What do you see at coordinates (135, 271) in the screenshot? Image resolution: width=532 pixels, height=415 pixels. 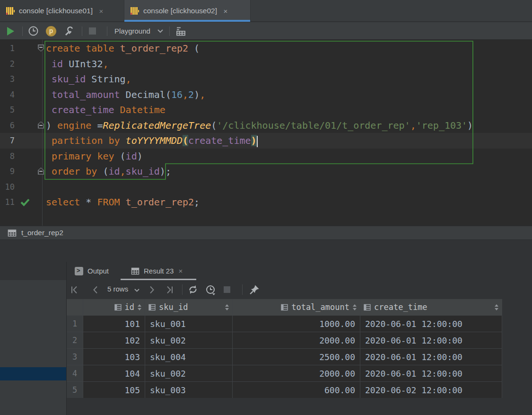 I see `result-table-icon` at bounding box center [135, 271].